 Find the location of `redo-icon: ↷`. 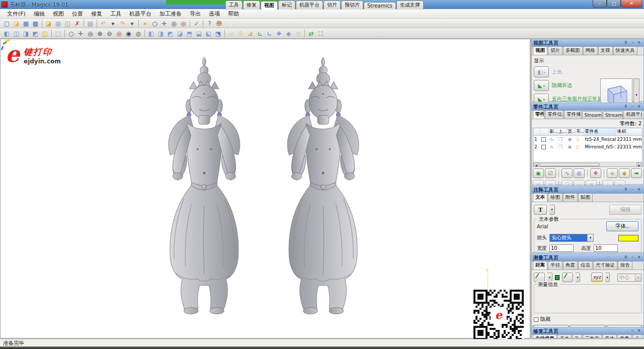

redo-icon: ↷ is located at coordinates (123, 23).